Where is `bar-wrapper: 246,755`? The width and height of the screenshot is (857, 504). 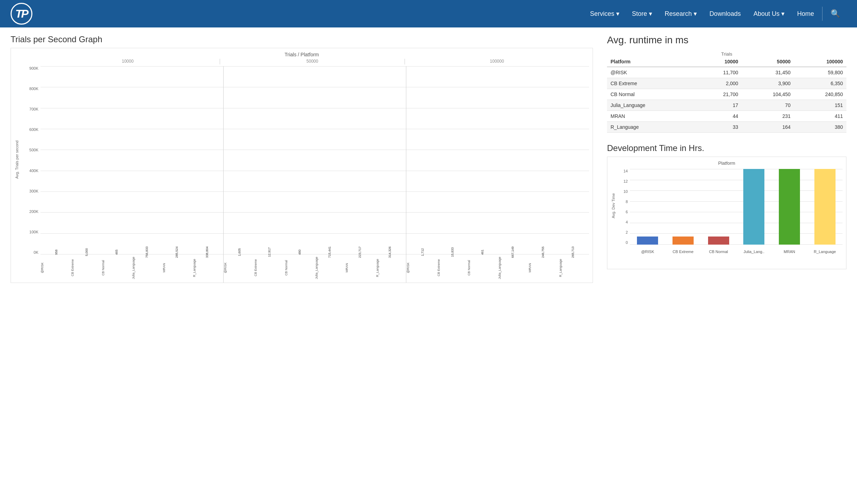 bar-wrapper: 246,755 is located at coordinates (543, 253).